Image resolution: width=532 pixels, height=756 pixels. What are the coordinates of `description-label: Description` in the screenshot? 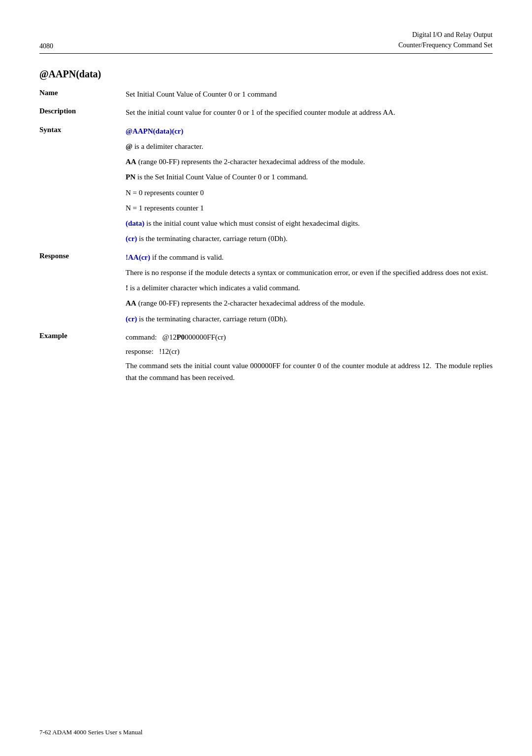 It's located at (83, 116).